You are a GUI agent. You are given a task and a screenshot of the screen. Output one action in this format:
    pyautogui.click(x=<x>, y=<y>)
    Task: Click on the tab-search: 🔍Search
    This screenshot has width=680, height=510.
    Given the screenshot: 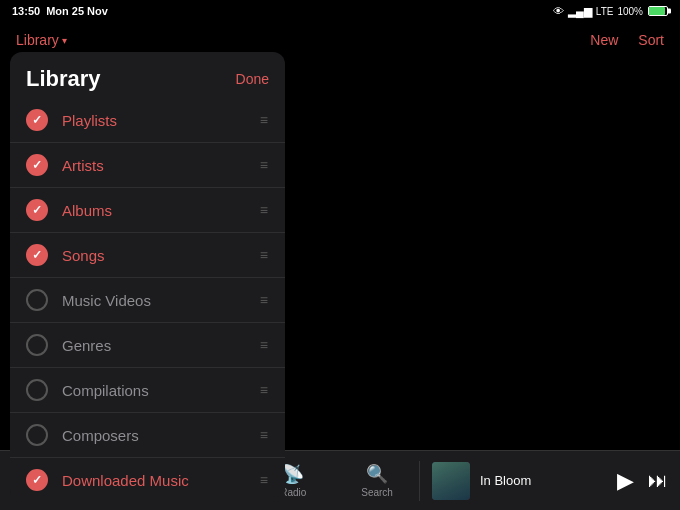 What is the action you would take?
    pyautogui.click(x=377, y=480)
    